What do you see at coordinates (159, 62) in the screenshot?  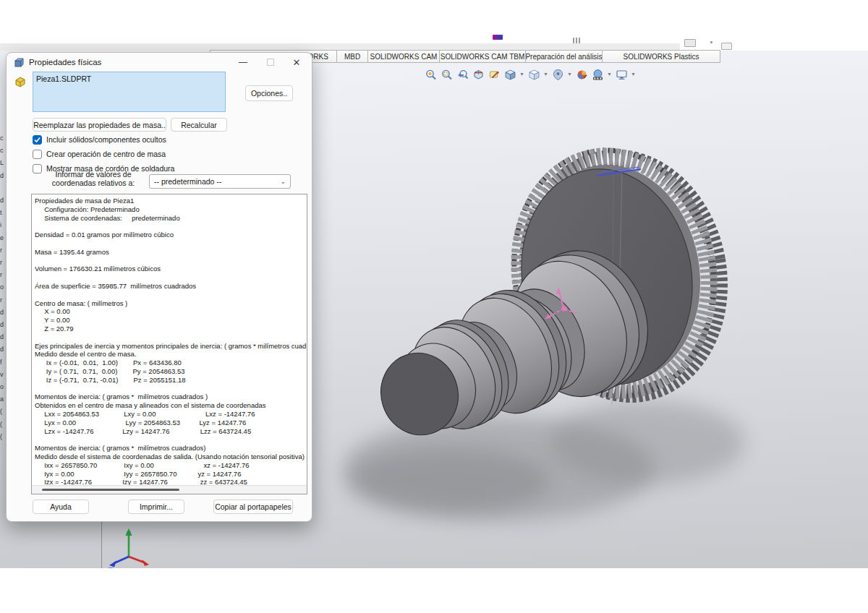 I see `dialog-titlebar: Propiedades físicas — ✕` at bounding box center [159, 62].